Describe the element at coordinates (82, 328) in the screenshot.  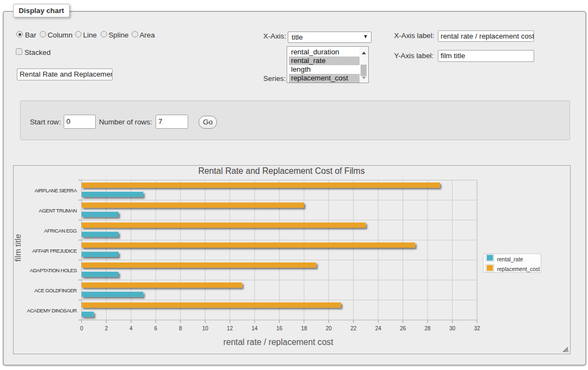
I see `svg-text: 0` at that location.